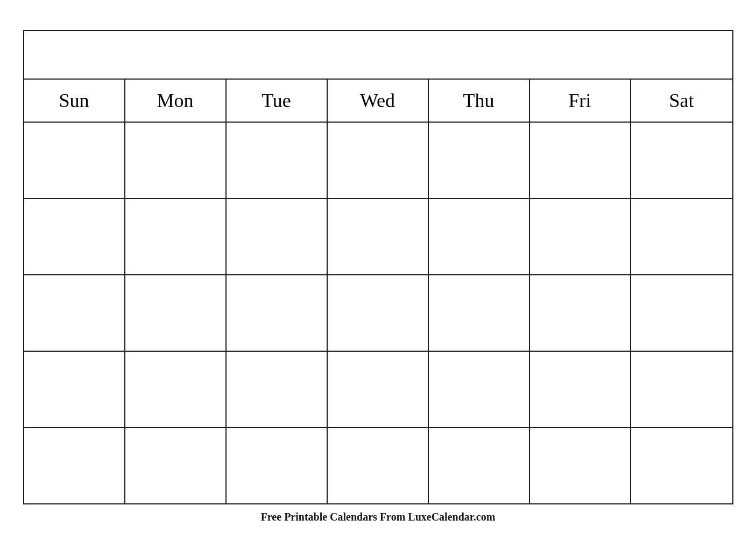 Image resolution: width=756 pixels, height=548 pixels. I want to click on day-header-fri: Fri, so click(581, 101).